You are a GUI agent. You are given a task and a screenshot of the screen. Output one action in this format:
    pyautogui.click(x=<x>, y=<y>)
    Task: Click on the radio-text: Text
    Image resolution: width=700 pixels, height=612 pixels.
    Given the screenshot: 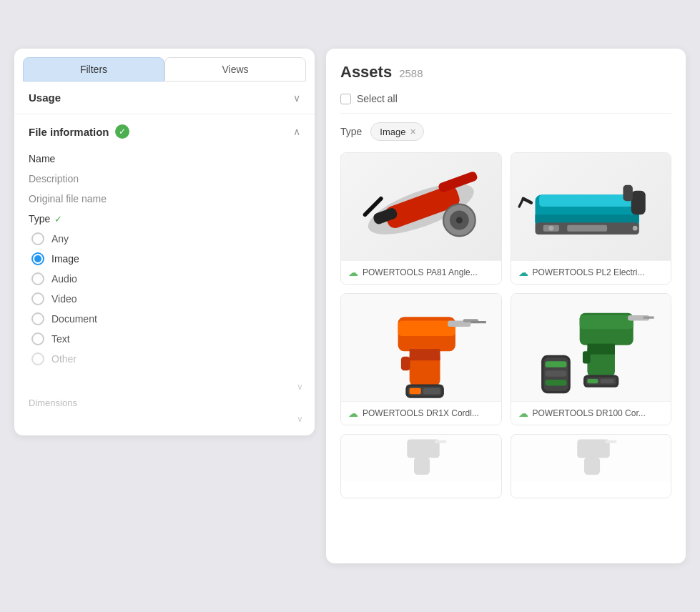 What is the action you would take?
    pyautogui.click(x=164, y=339)
    